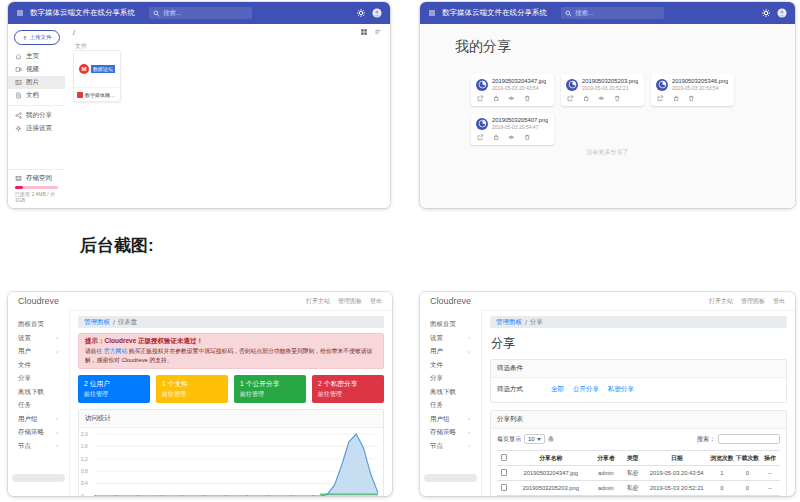 This screenshot has height=502, width=800. Describe the element at coordinates (97, 76) in the screenshot. I see `file-card: M 数媒论坛 数字媒体网站原型图.png` at that location.